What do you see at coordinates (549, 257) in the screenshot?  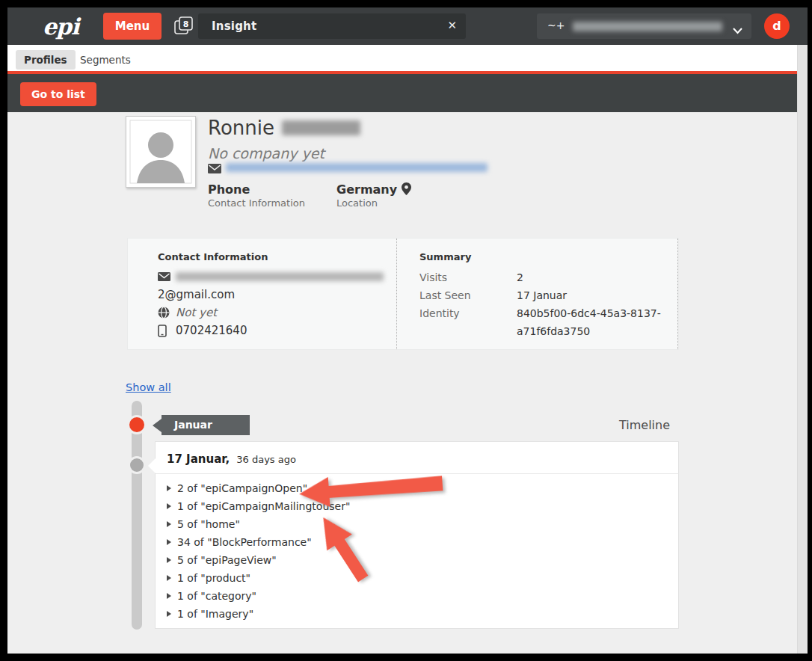 I see `summary-title: Summary` at bounding box center [549, 257].